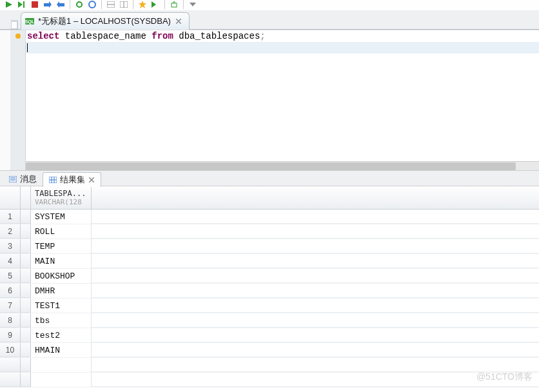 The height and width of the screenshot is (392, 539). Describe the element at coordinates (61, 217) in the screenshot. I see `cell-tablespace: SYSTEM` at that location.